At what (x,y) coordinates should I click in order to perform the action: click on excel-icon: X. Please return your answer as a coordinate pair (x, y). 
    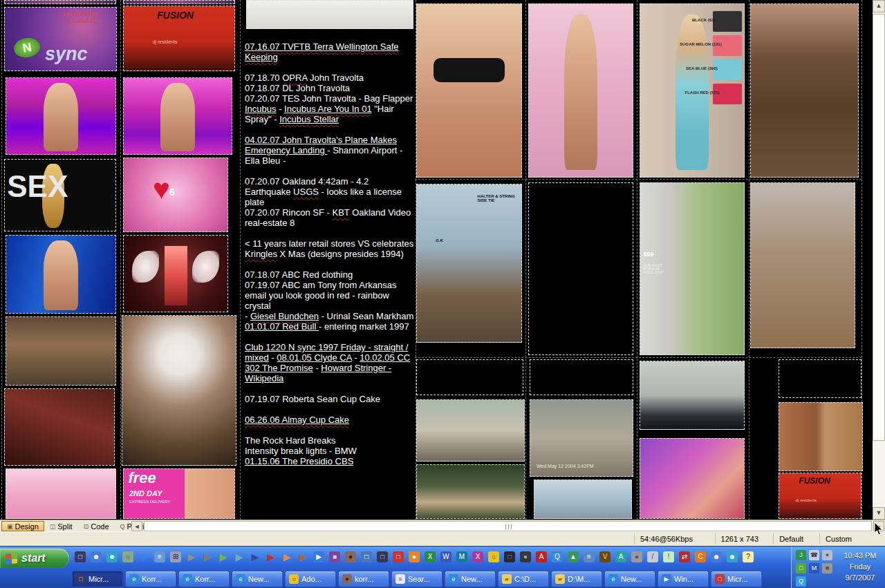
    Looking at the image, I should click on (430, 557).